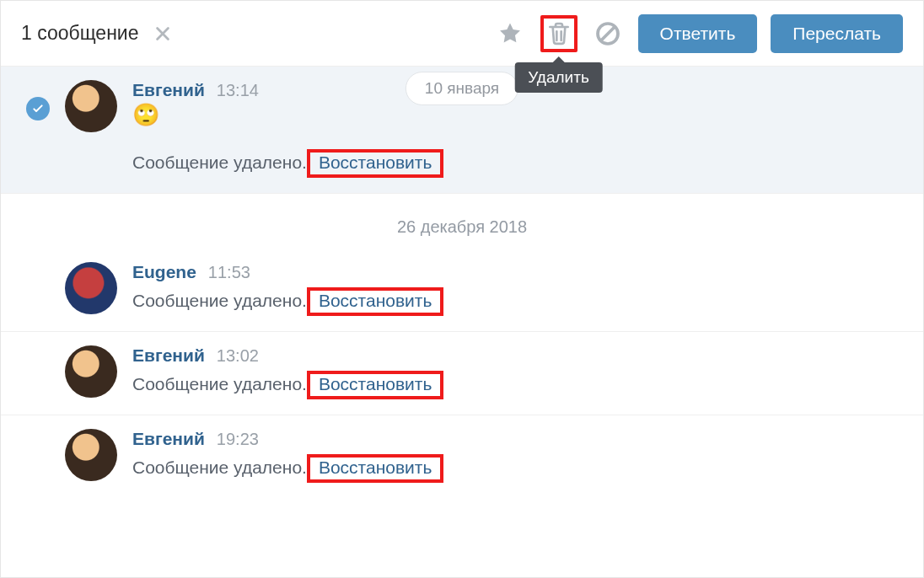 The width and height of the screenshot is (924, 578). What do you see at coordinates (462, 221) in the screenshot?
I see `date-separator: 26 декабря 2018` at bounding box center [462, 221].